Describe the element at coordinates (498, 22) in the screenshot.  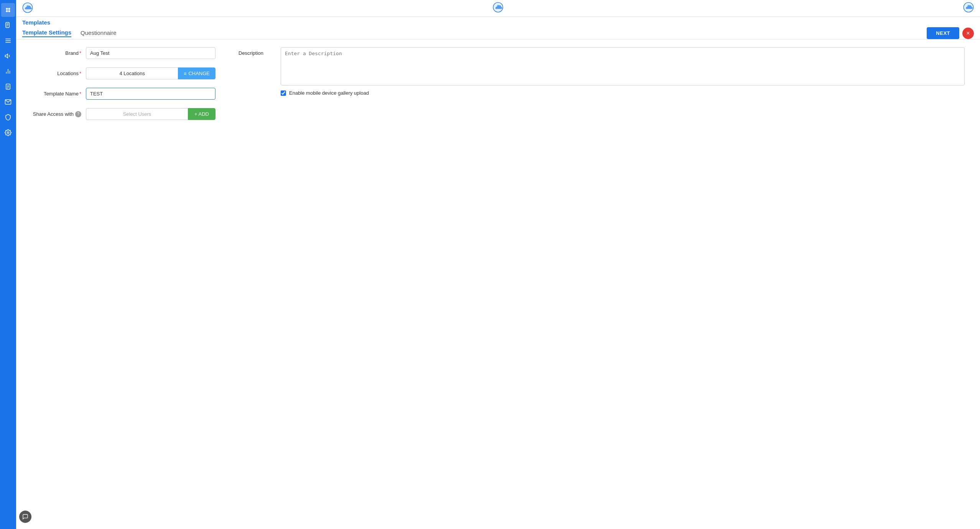
I see `page-title: Templates` at that location.